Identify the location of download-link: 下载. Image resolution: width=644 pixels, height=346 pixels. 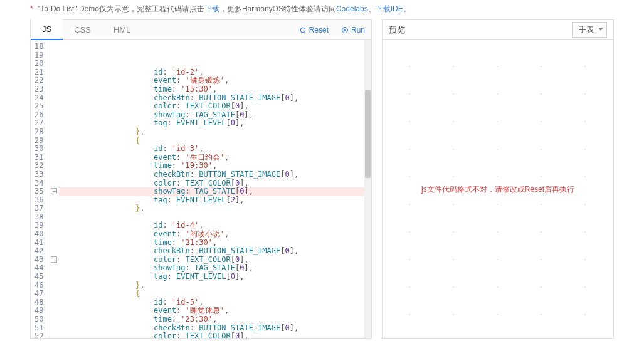
(212, 9).